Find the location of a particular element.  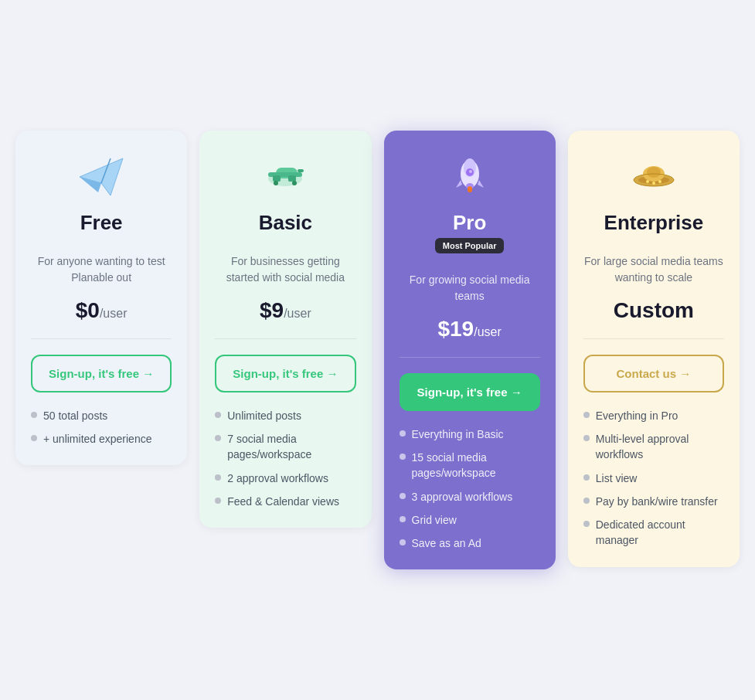

plan-price: Custom is located at coordinates (654, 318).